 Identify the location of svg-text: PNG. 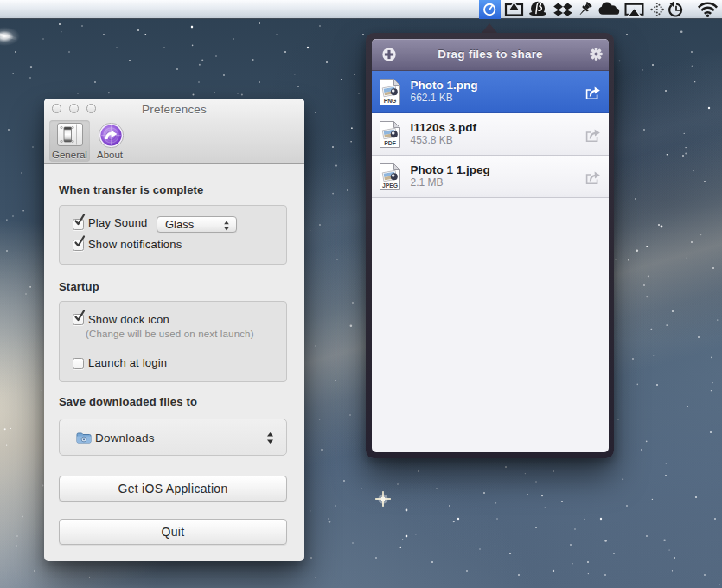
(391, 100).